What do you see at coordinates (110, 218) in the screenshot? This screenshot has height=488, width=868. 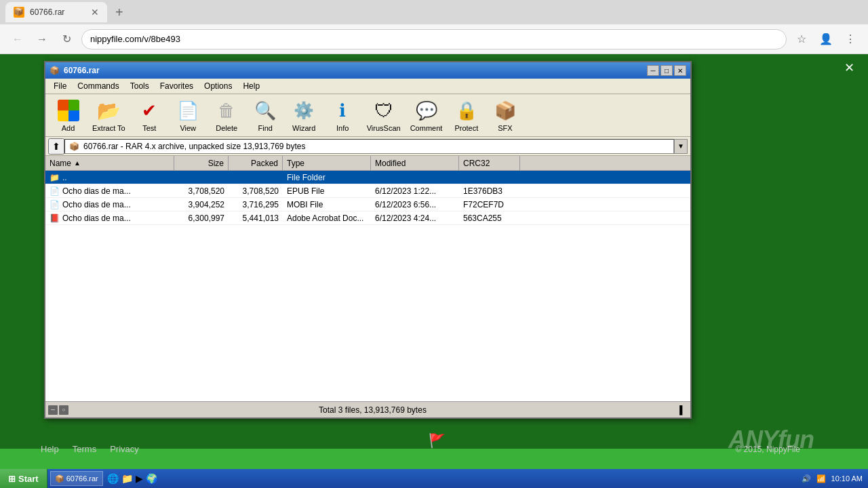 I see `file-name-3: 📕 Ocho dias de ma...` at bounding box center [110, 218].